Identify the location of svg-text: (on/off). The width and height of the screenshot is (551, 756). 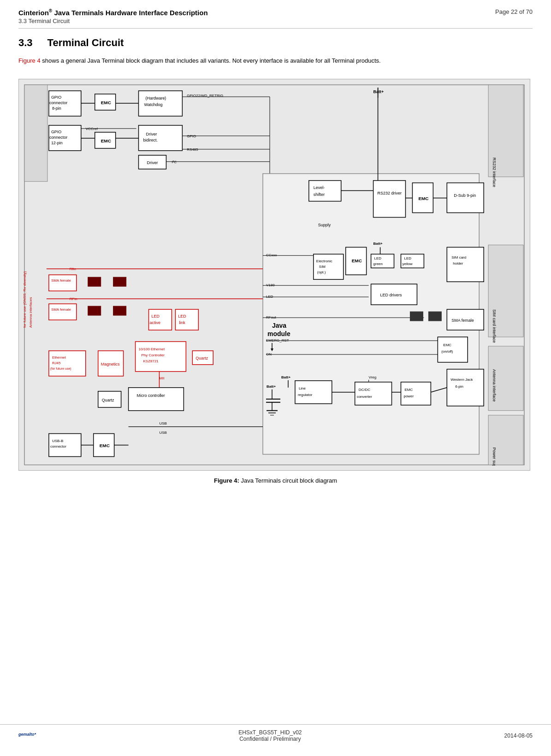
(447, 351).